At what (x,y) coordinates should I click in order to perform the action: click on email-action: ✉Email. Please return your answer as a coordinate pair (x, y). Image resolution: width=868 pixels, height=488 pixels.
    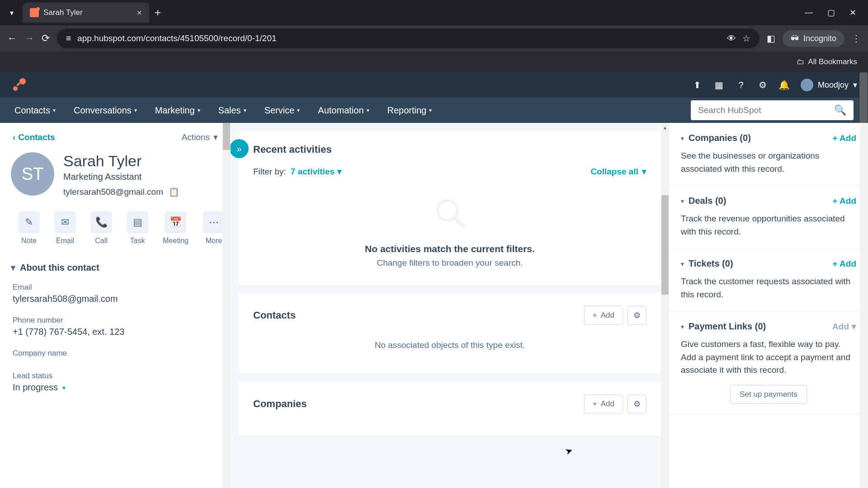
    Looking at the image, I should click on (65, 228).